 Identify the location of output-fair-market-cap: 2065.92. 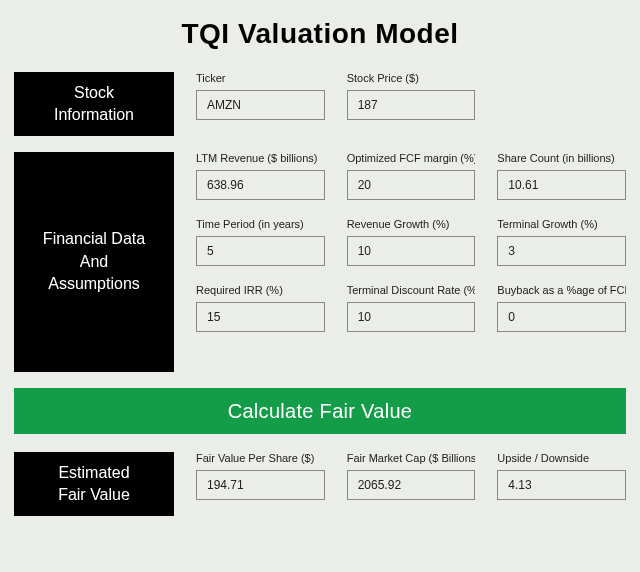
(412, 485).